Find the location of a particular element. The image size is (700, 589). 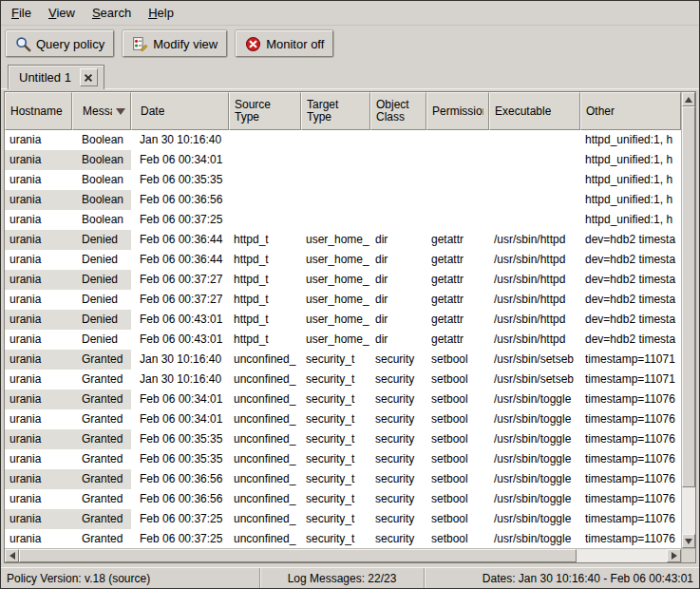

vertical-scroll-thumb is located at coordinates (689, 296).